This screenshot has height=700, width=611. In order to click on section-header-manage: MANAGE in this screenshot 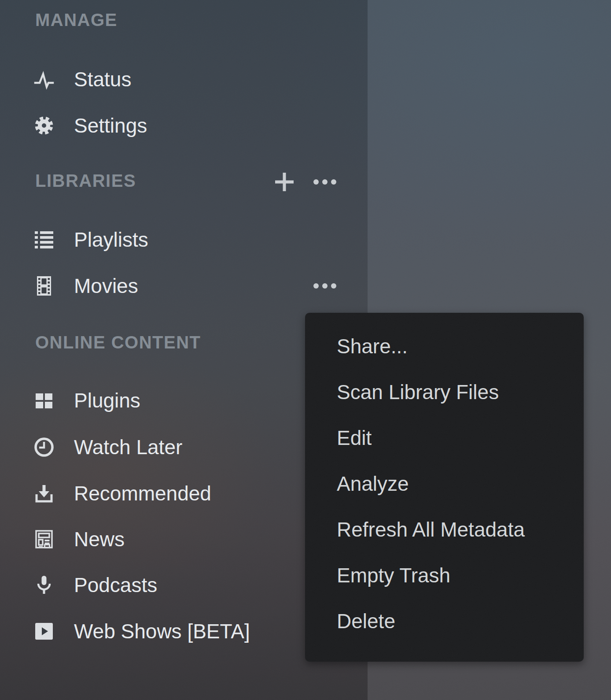, I will do `click(77, 20)`.